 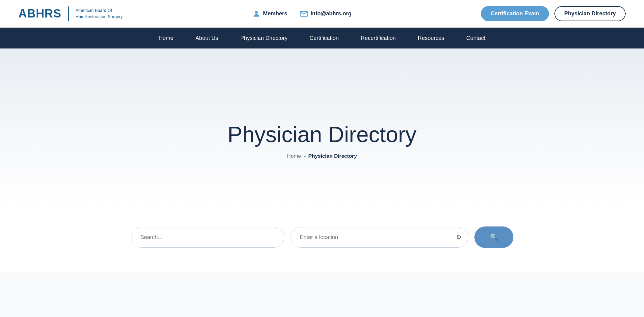 I want to click on nav-physician-directory: Physician Directory, so click(x=264, y=38).